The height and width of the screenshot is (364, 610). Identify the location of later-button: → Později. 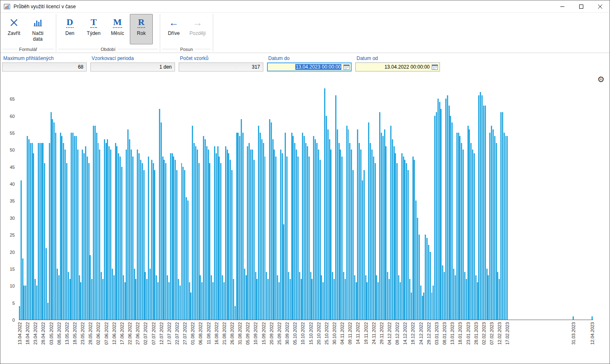
(198, 29).